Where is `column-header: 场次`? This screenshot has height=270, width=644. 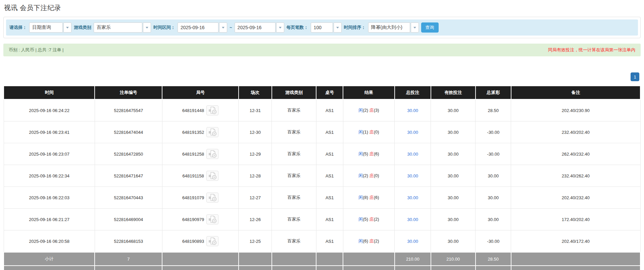 column-header: 场次 is located at coordinates (255, 93).